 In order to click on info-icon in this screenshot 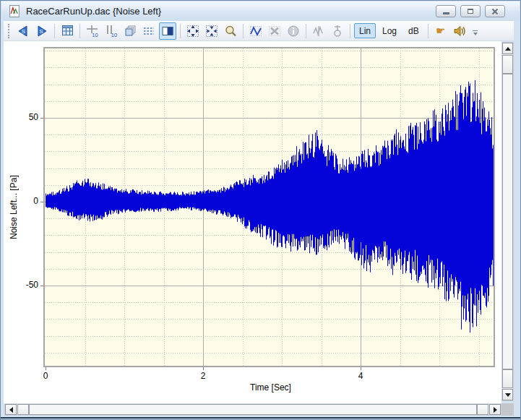, I will do `click(293, 31)`.